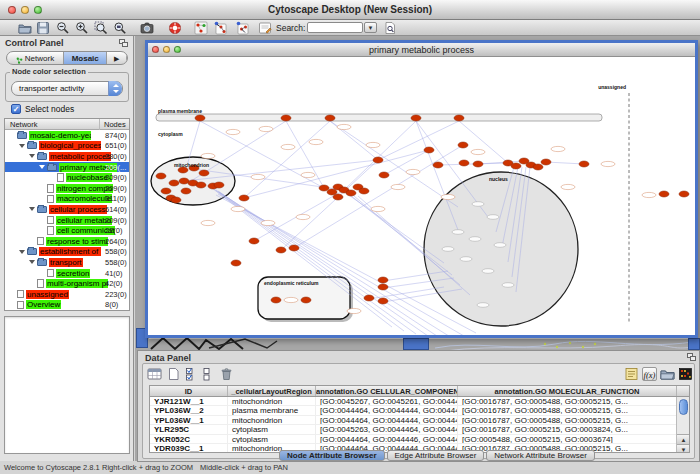 Image resolution: width=700 pixels, height=474 pixels. I want to click on birdseye-view-panel, so click(67, 385).